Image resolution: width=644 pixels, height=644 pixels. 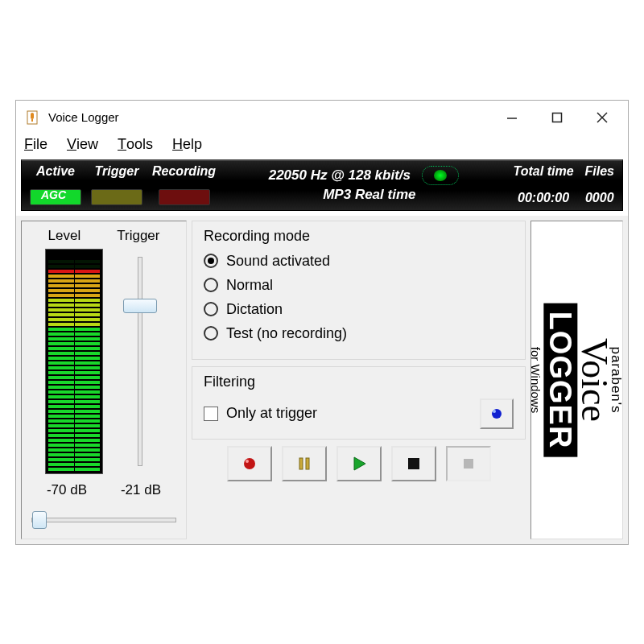 I want to click on status-trigger-label: Trigger, so click(x=118, y=171).